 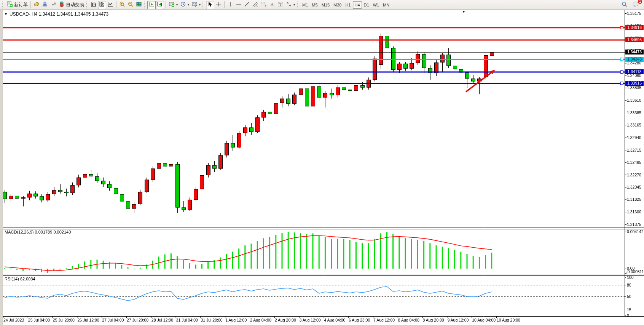 What do you see at coordinates (255, 5) in the screenshot?
I see `equidistant-channel-button: E` at bounding box center [255, 5].